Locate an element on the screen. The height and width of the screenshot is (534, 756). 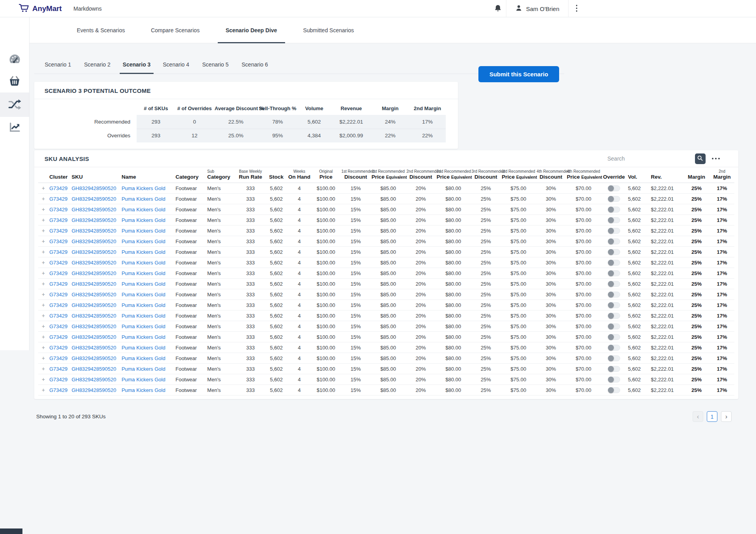
column-header-price-1: 1st RecommendedPrice Equivalent is located at coordinates (388, 175).